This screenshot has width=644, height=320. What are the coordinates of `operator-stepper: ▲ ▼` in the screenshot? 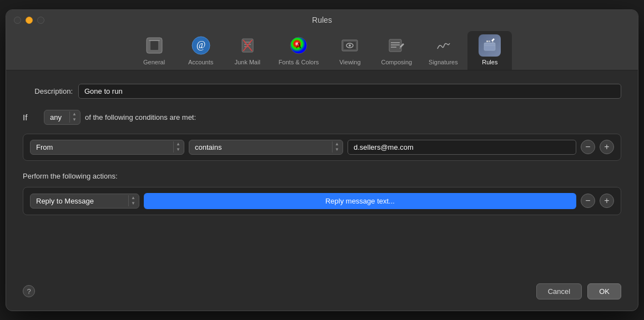 It's located at (335, 148).